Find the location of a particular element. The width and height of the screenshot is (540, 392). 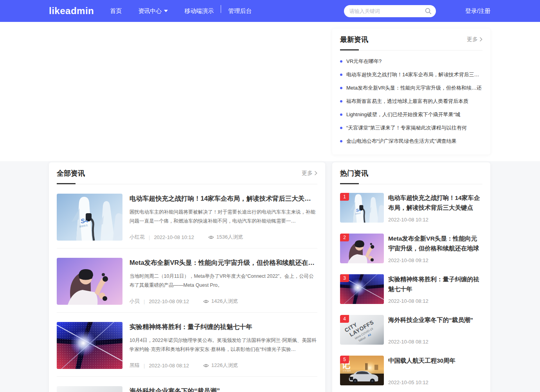

latest-item: Meta发布全新VR头显：性能向元宇宙升级，但价格和续…还 is located at coordinates (411, 88).